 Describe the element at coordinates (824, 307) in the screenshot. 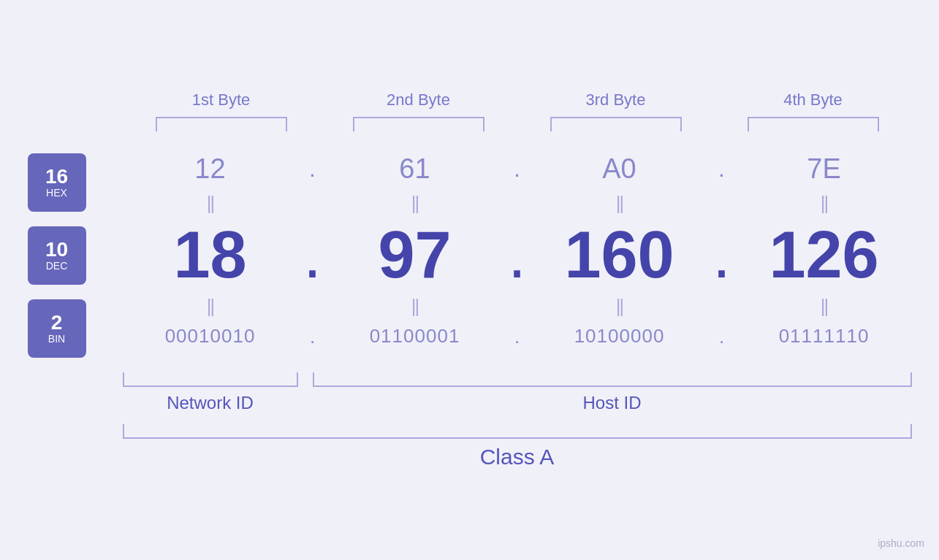

I see `eq2-4: ||` at that location.